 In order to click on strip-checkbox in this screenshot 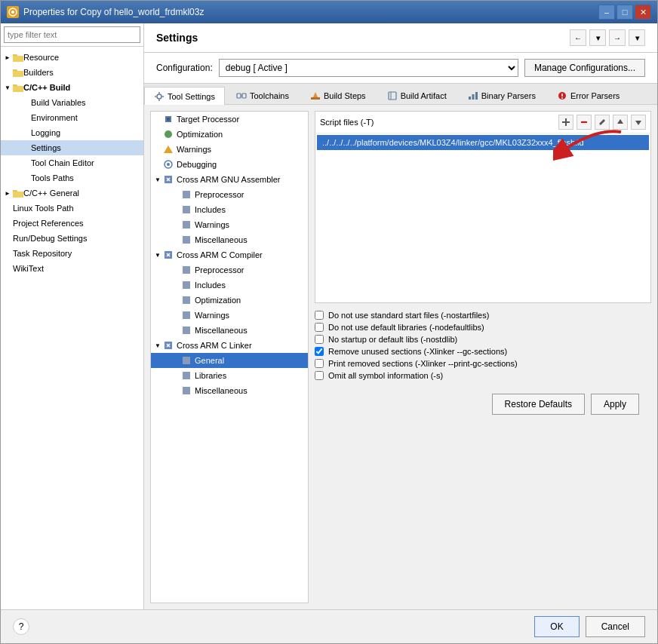, I will do `click(319, 376)`.